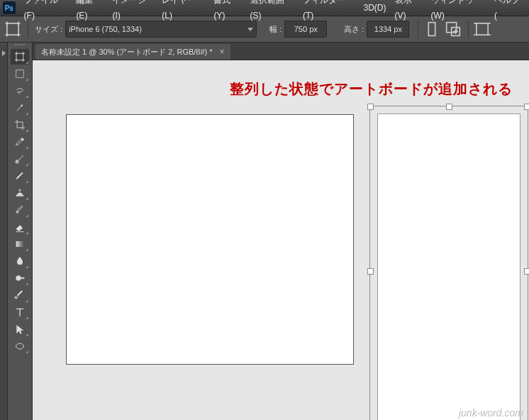  Describe the element at coordinates (20, 329) in the screenshot. I see `path-selection-tool` at that location.